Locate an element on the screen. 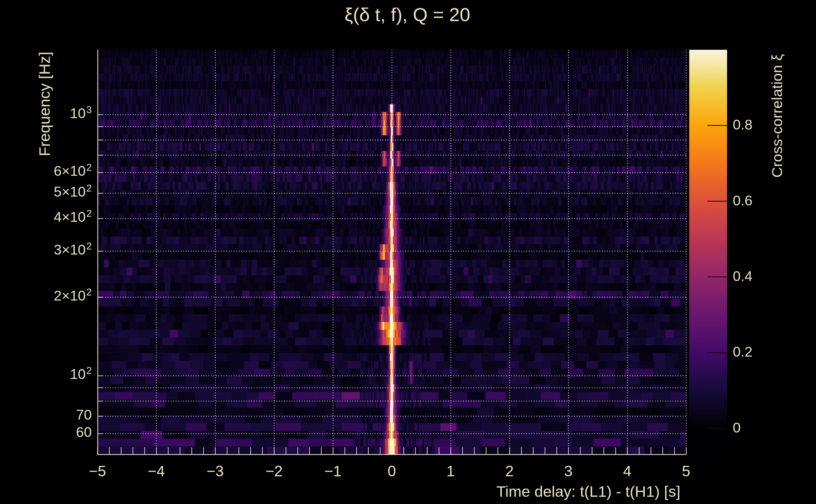  x-tick-label: 1 is located at coordinates (450, 471).